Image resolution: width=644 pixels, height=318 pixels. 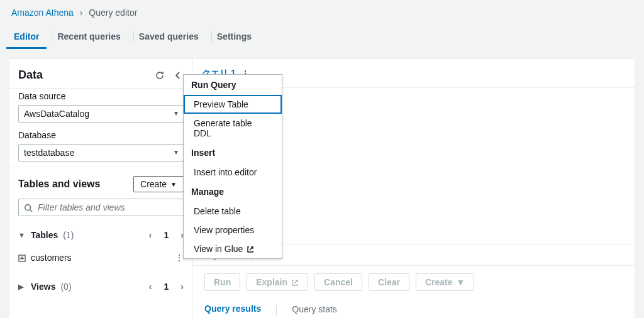 I want to click on context-menu-group-header: Run Query, so click(x=233, y=85).